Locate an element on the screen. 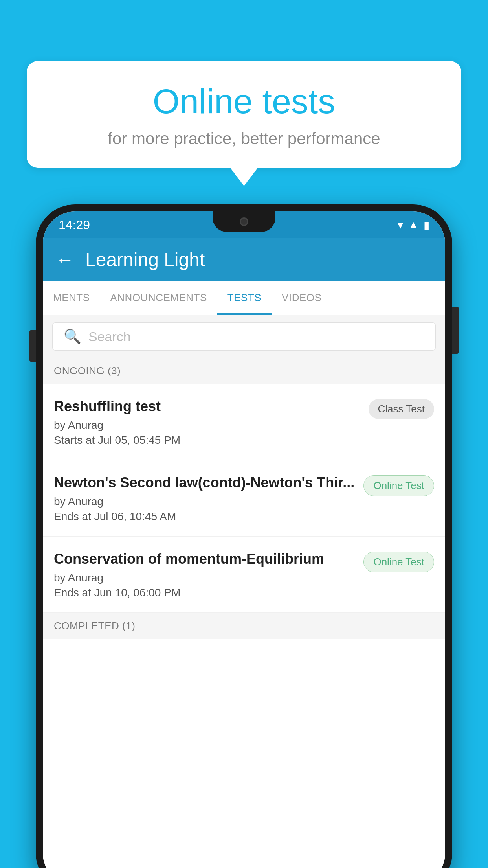  promo-subtitle: for more practice, better performance is located at coordinates (244, 139).